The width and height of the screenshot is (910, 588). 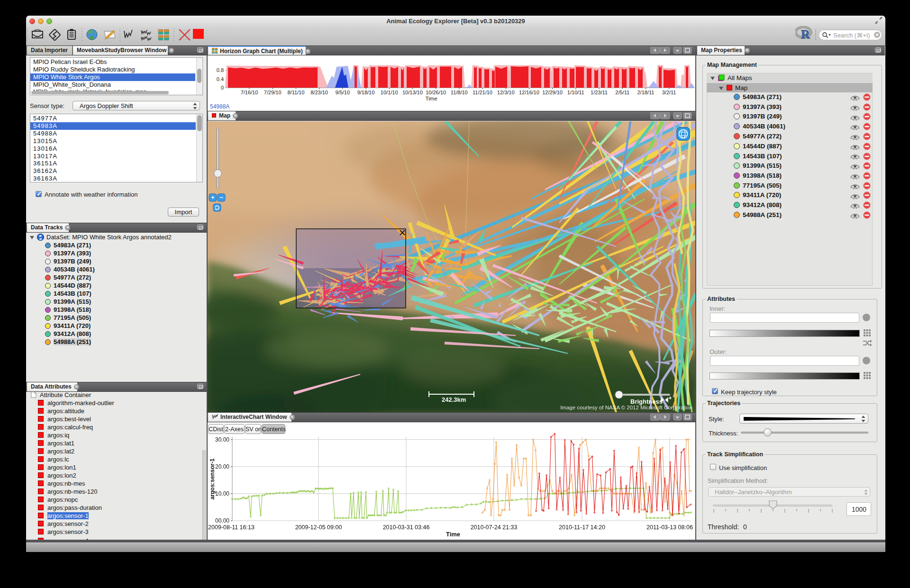 I want to click on svg-text: 2/18/11, so click(x=646, y=92).